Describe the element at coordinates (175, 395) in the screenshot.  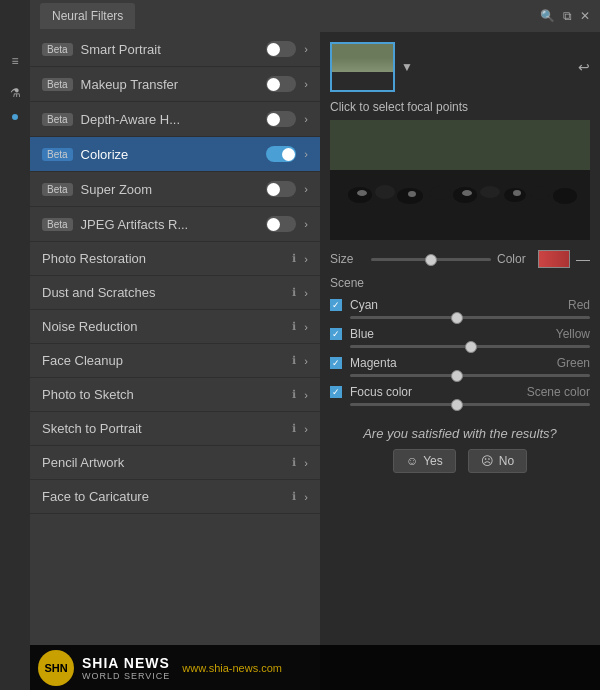
I see `filter-item-photo-to-sketch: Photo to Sketchℹ›` at that location.